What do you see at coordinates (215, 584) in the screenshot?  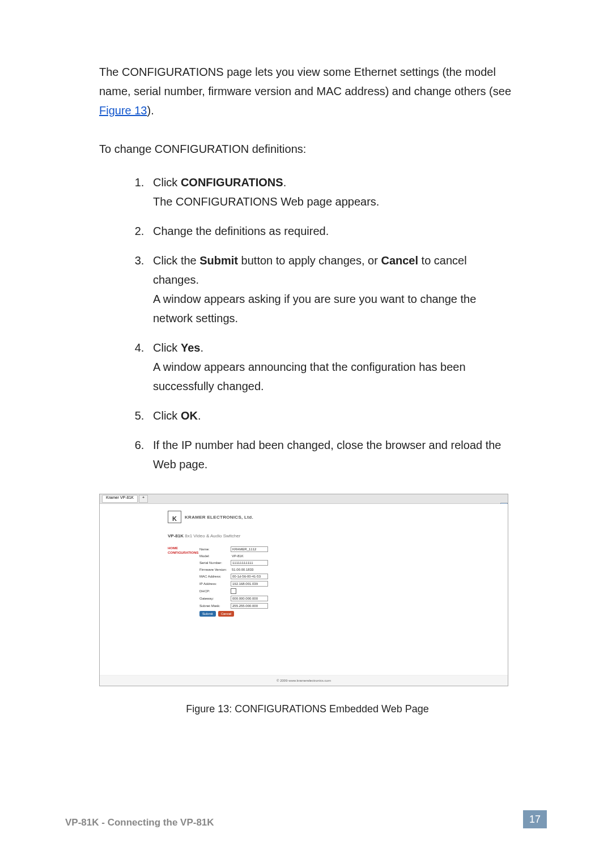 I see `ip-label: IP Address:` at bounding box center [215, 584].